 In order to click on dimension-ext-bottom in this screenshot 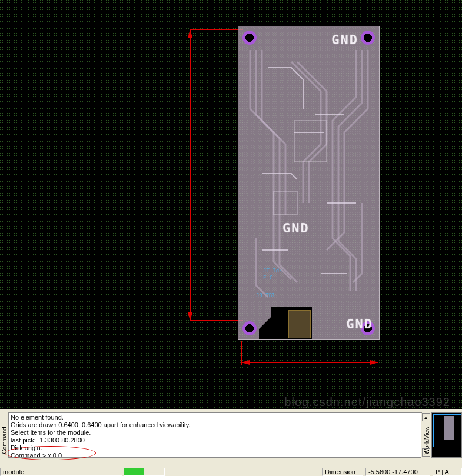, I will do `click(217, 320)`.